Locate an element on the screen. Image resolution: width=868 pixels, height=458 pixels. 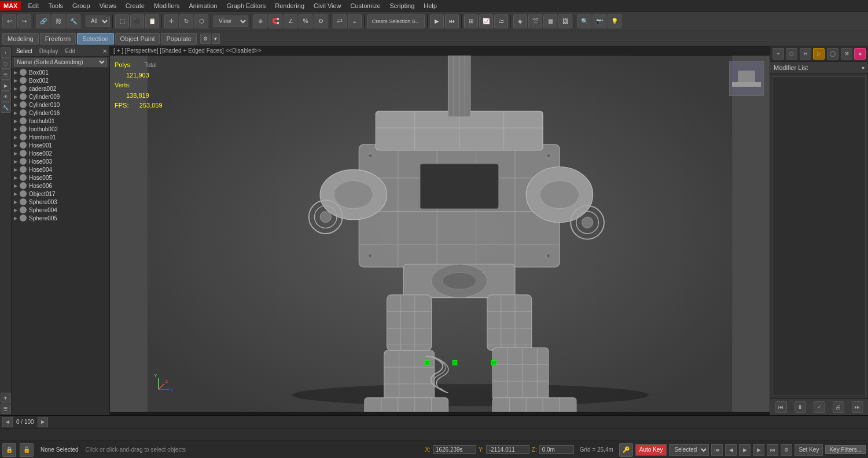
pb-go-end: ⏭ is located at coordinates (858, 407).